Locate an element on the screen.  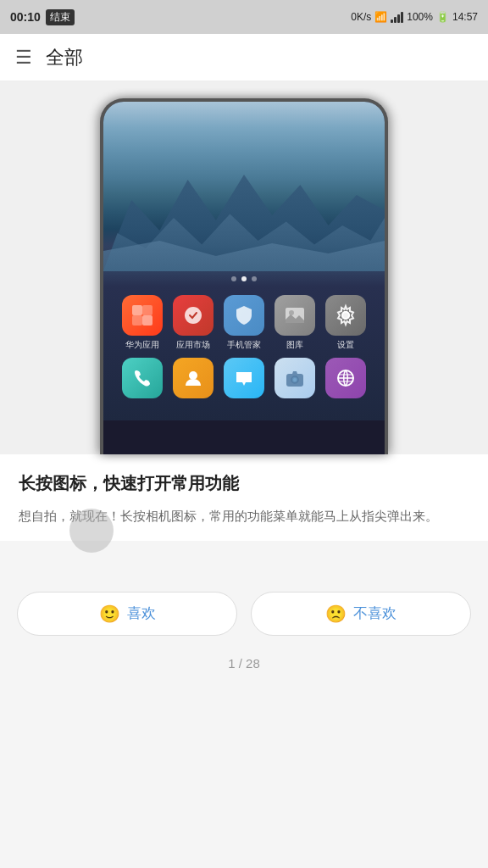
gallery-app-icon is located at coordinates (295, 315).